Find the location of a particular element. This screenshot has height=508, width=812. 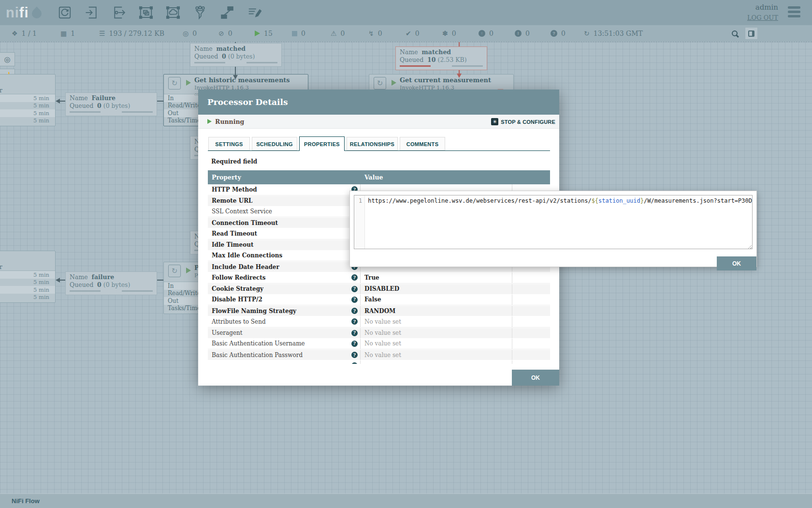

disabled-icon: ↯ is located at coordinates (371, 33).